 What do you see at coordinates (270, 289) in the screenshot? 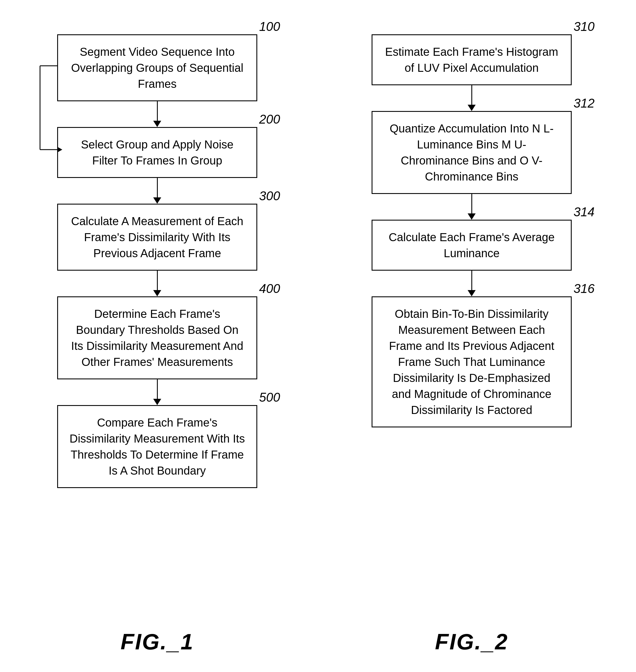
I see `tag-400: 400` at bounding box center [270, 289].